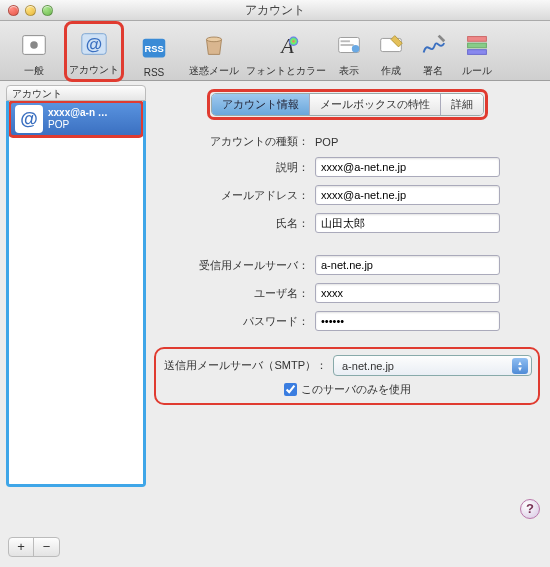 Image resolution: width=550 pixels, height=567 pixels. Describe the element at coordinates (232, 294) in the screenshot. I see `label-username: ユーザ名：` at that location.